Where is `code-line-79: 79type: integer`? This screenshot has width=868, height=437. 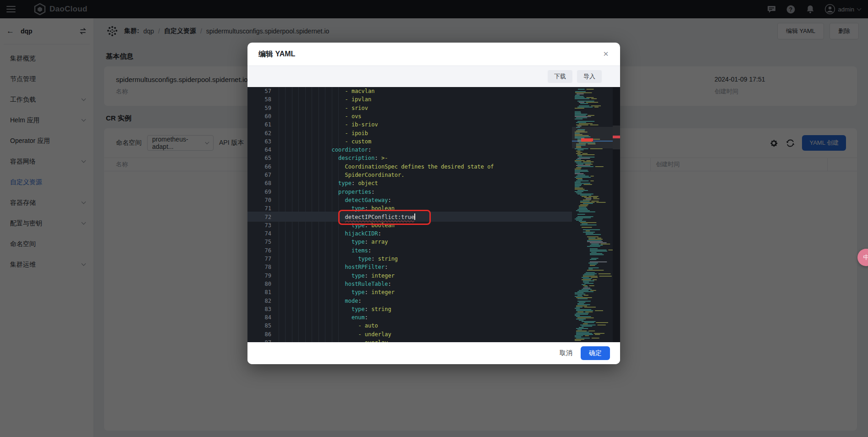 code-line-79: 79type: integer is located at coordinates (410, 276).